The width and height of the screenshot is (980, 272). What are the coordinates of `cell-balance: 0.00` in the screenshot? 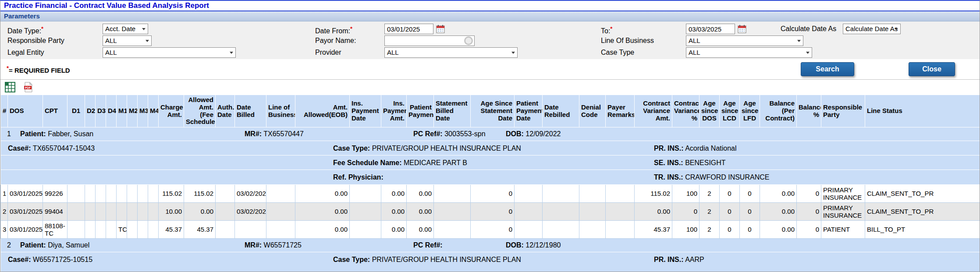 It's located at (778, 230).